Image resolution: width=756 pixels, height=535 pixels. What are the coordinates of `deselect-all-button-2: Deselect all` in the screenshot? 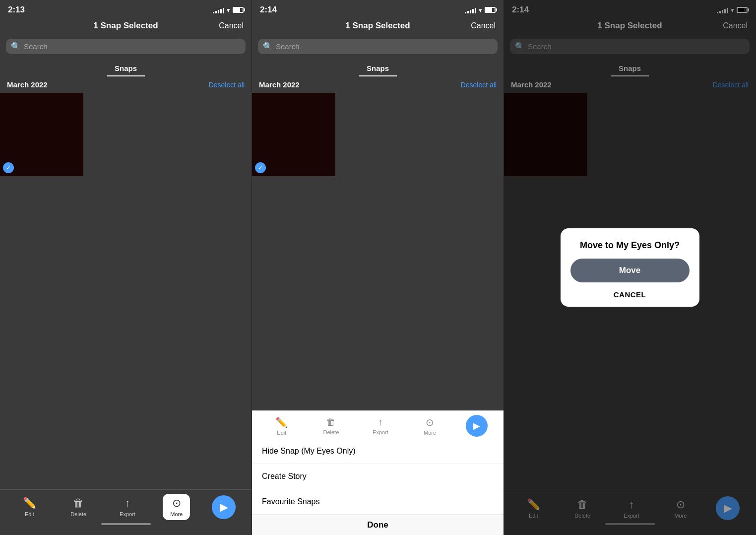 It's located at (479, 85).